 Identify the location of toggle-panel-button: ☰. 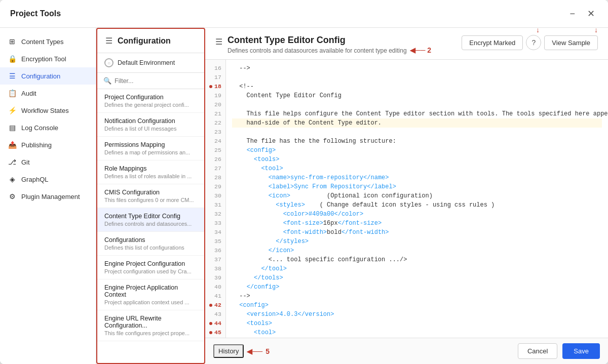
(109, 41).